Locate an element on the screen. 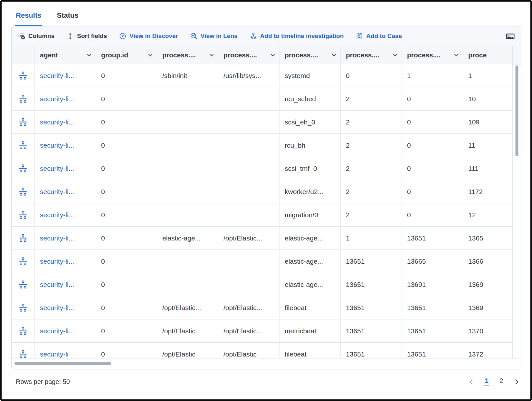 This screenshot has height=401, width=532. grid-header-cell-proce-7: proce is located at coordinates (488, 55).